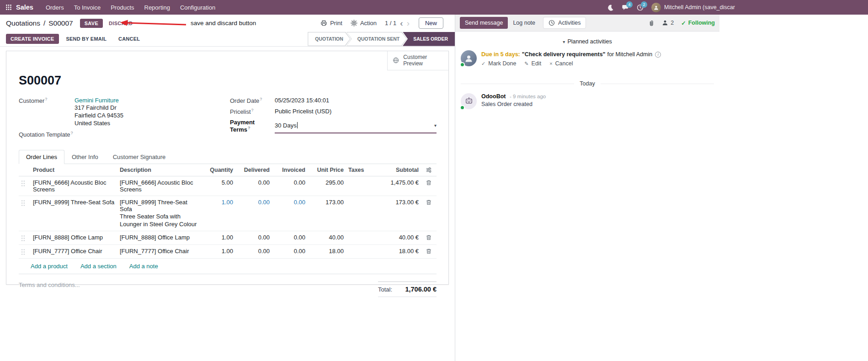 The image size is (868, 361). What do you see at coordinates (290, 170) in the screenshot?
I see `col-invoiced: Invoiced` at bounding box center [290, 170].